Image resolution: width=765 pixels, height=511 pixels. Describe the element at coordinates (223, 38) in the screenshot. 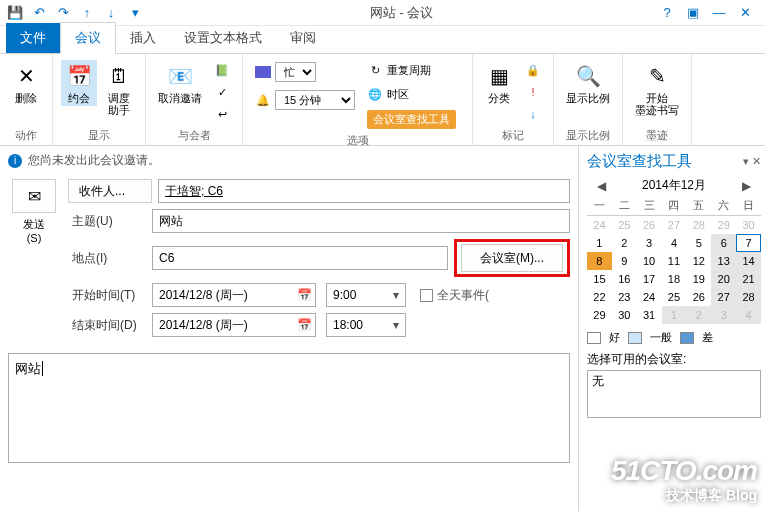

I see `tab-format: 设置文本格式` at that location.